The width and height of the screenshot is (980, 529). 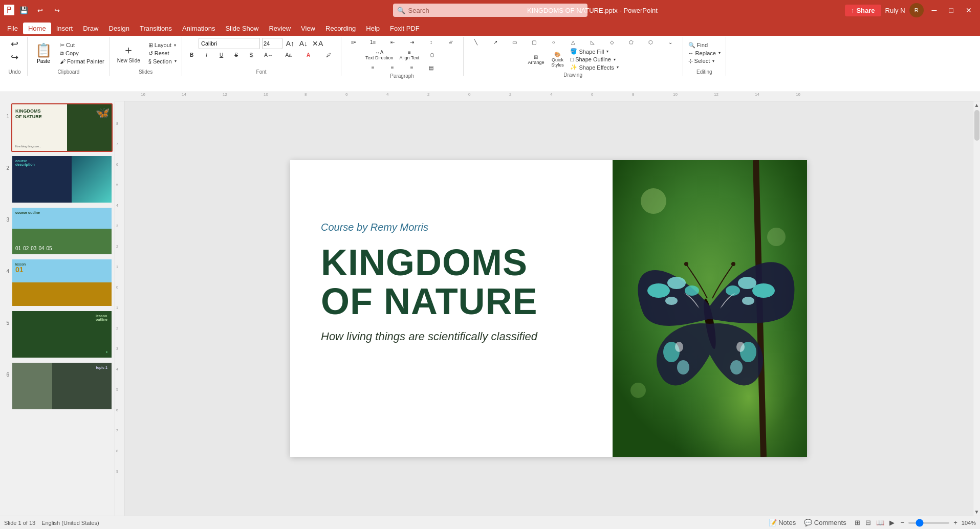 What do you see at coordinates (289, 55) in the screenshot?
I see `change-case-button: Aa` at bounding box center [289, 55].